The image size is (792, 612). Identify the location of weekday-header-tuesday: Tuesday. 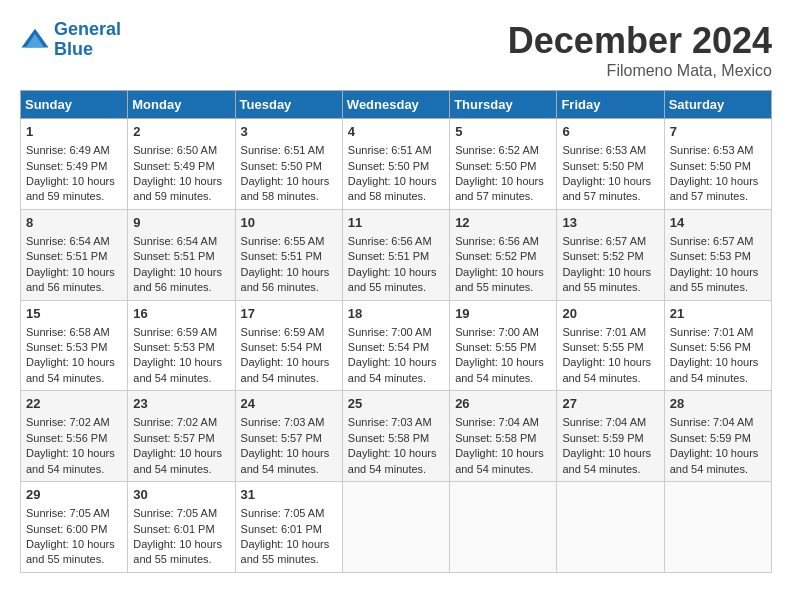
(288, 105).